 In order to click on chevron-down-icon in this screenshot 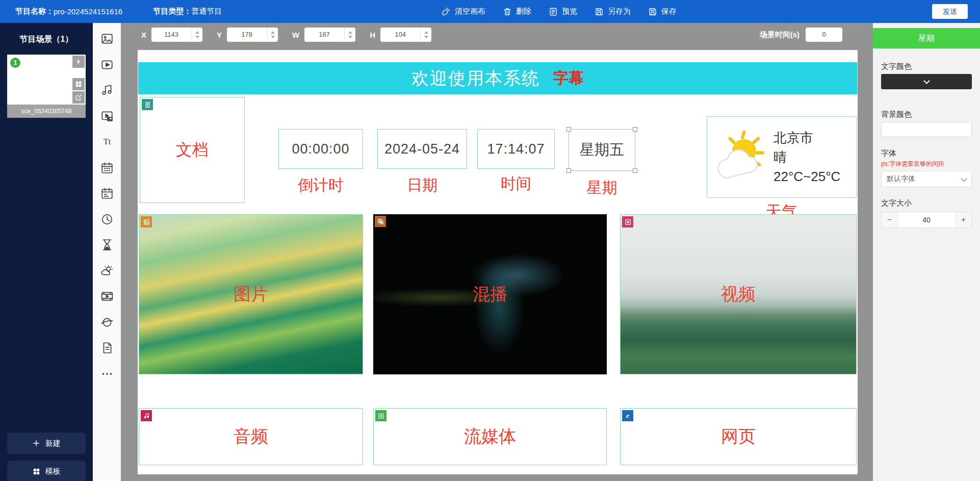, I will do `click(927, 81)`.